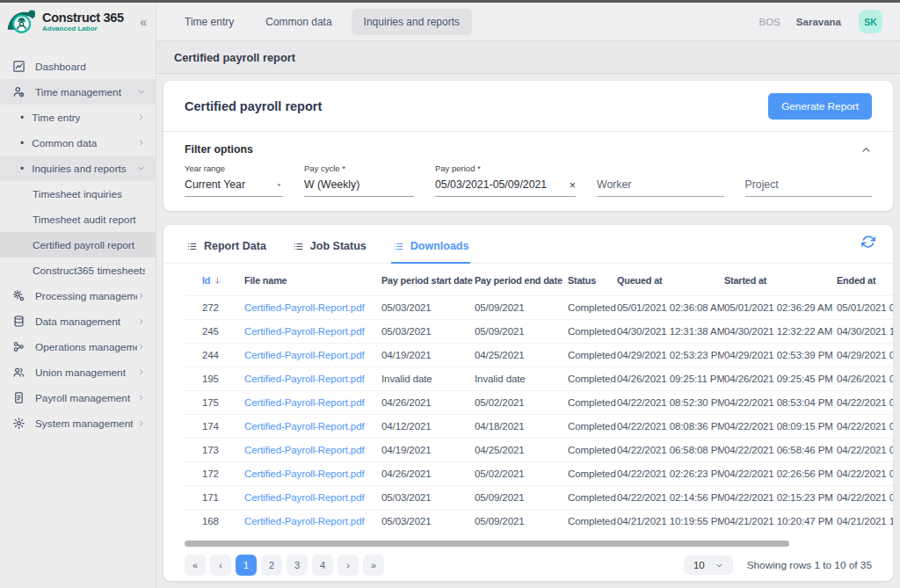 Image resolution: width=900 pixels, height=588 pixels. Describe the element at coordinates (671, 308) in the screenshot. I see `cell-queued-at: 05/01/2021 02:36:08 AM` at that location.